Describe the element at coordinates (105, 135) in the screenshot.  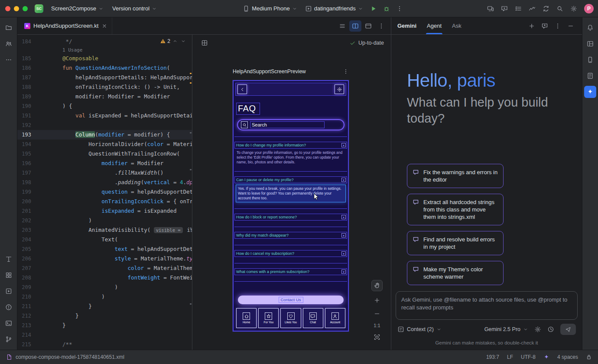
I see `code-line: 193 Column(modifier = modifier) {` at that location.